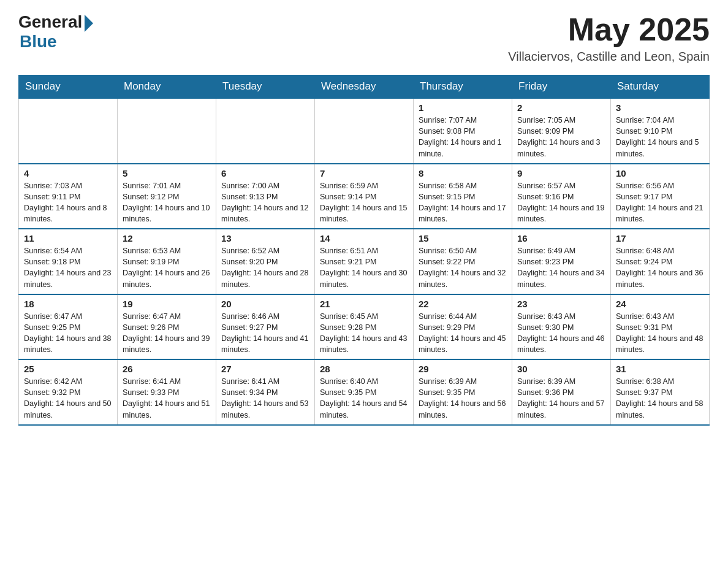 This screenshot has width=728, height=563. Describe the element at coordinates (609, 56) in the screenshot. I see `location-subtitle: Villaciervos, Castille and Leon, Spain` at that location.